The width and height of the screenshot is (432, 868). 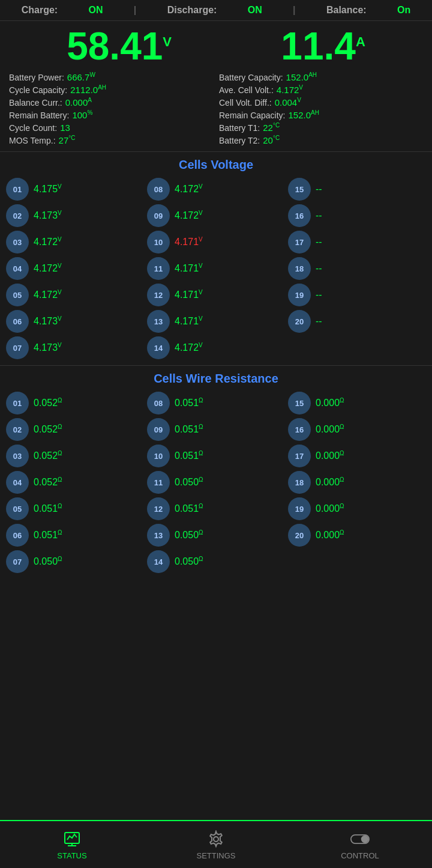 What do you see at coordinates (216, 163) in the screenshot?
I see `cells-voltage-title: Cells Voltage` at bounding box center [216, 163].